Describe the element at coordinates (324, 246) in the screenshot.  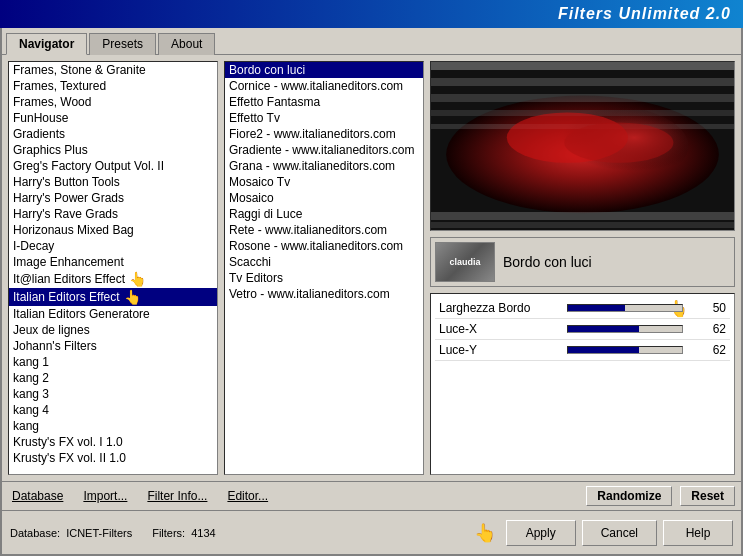
I see `effect-item: Rosone - www.italianeditors.com` at that location.